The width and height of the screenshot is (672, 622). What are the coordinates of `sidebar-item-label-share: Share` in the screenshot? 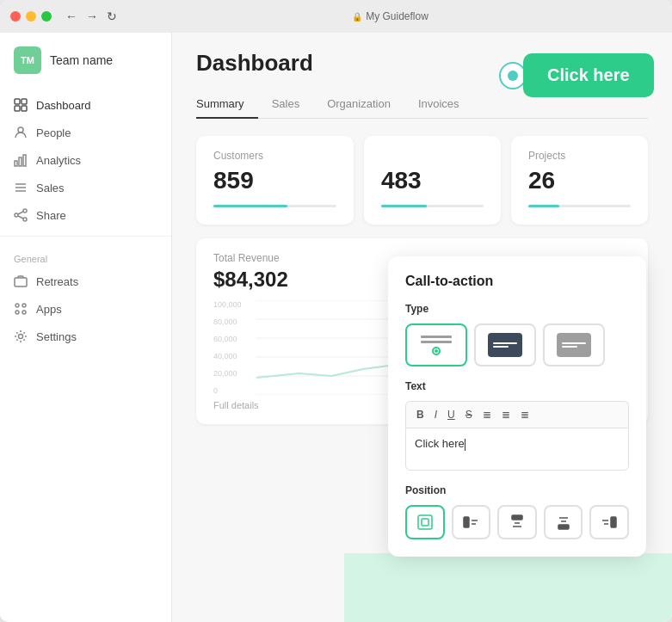 It's located at (52, 215).